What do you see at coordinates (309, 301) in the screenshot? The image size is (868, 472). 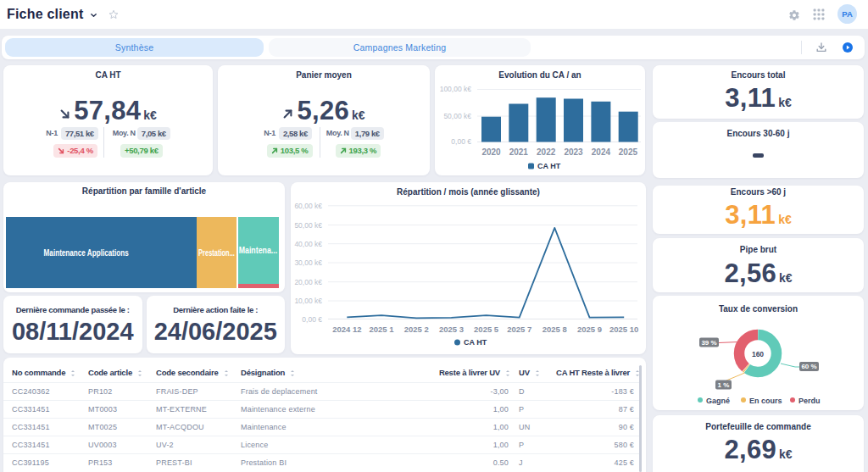 I see `svg-text: 10,00 k€` at bounding box center [309, 301].